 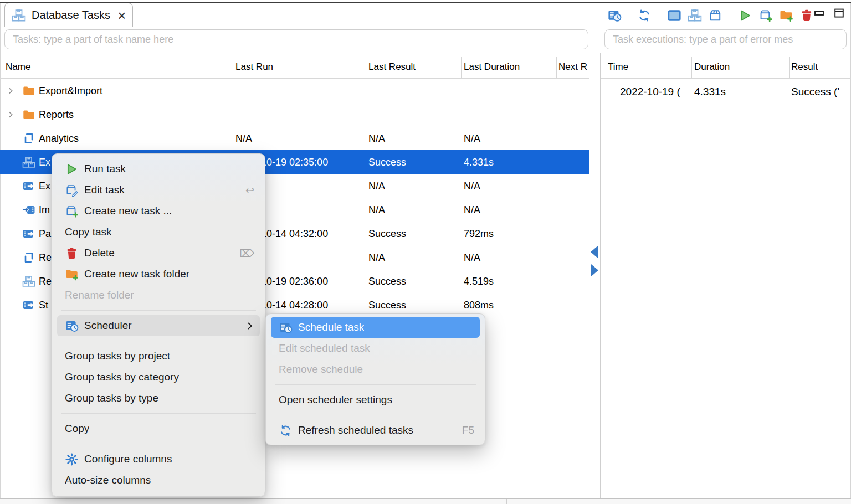 I want to click on menu-shortcut: ↩, so click(x=250, y=191).